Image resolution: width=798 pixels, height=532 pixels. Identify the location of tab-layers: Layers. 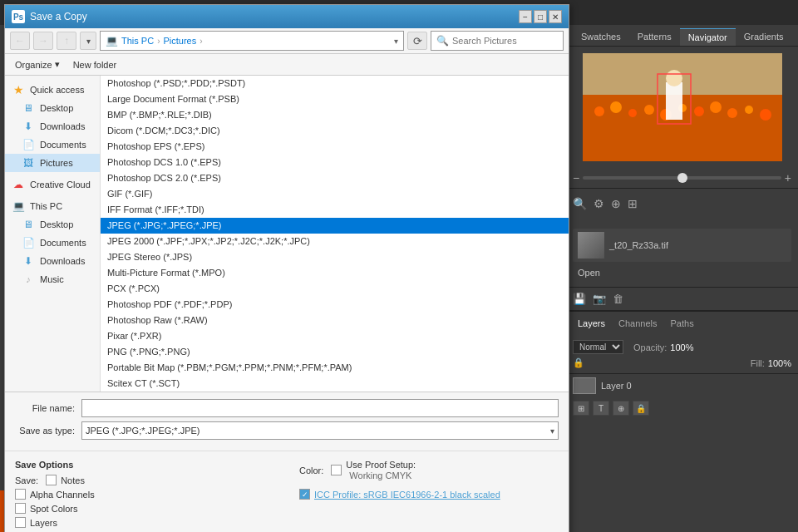
(592, 323).